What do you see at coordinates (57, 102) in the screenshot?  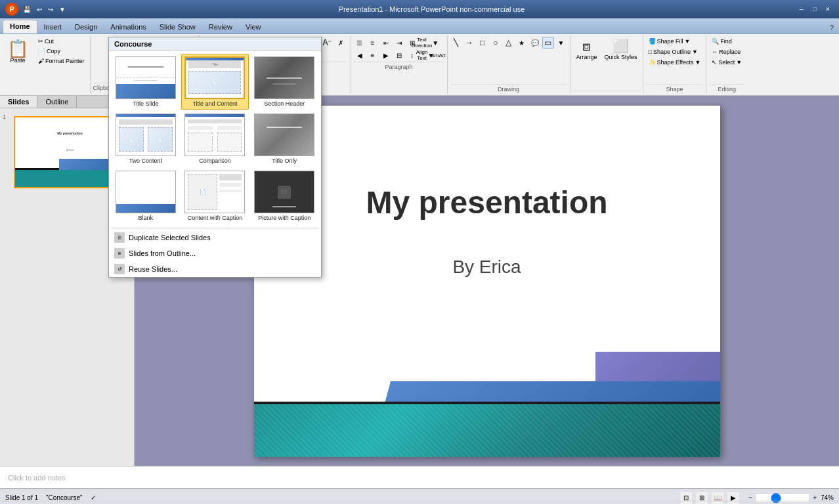 I see `outline-tab: Outline` at bounding box center [57, 102].